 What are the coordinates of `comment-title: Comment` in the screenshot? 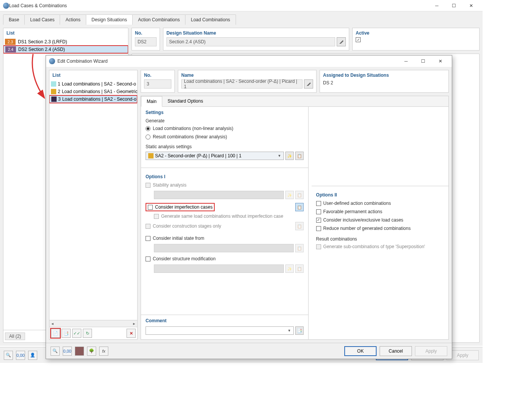 It's located at (225, 321).